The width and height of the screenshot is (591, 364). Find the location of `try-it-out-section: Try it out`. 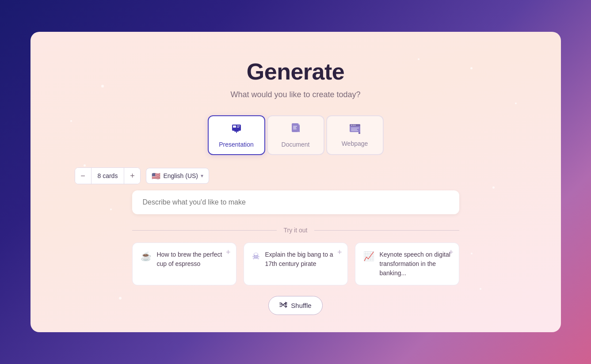

try-it-out-section: Try it out is located at coordinates (296, 230).